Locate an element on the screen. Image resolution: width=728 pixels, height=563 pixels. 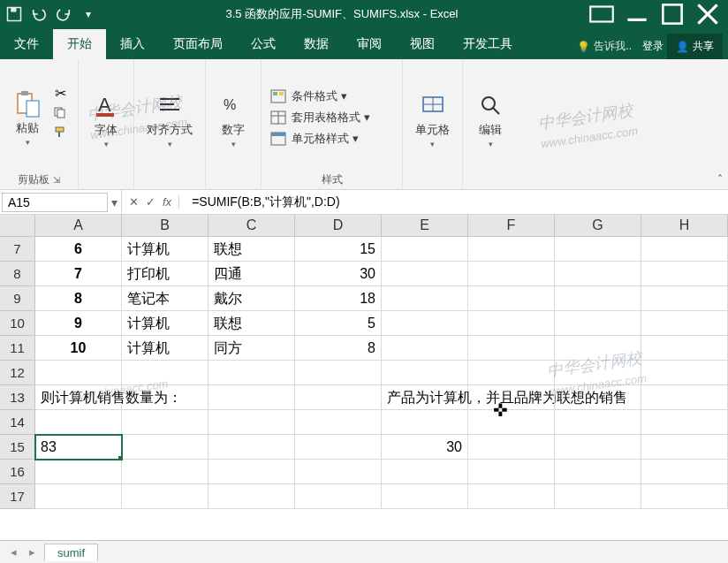
row-header: 16 is located at coordinates (18, 472).